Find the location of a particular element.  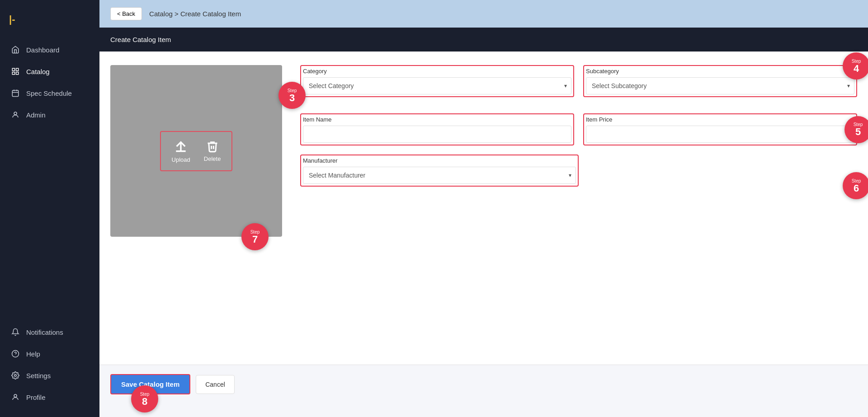

item-price-input is located at coordinates (720, 134).